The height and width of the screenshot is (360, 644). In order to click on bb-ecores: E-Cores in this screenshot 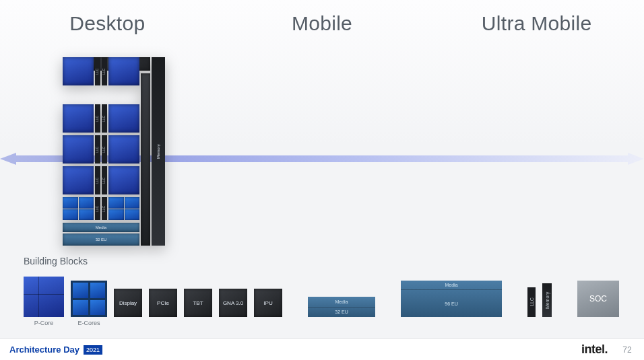, I will do `click(89, 303)`.